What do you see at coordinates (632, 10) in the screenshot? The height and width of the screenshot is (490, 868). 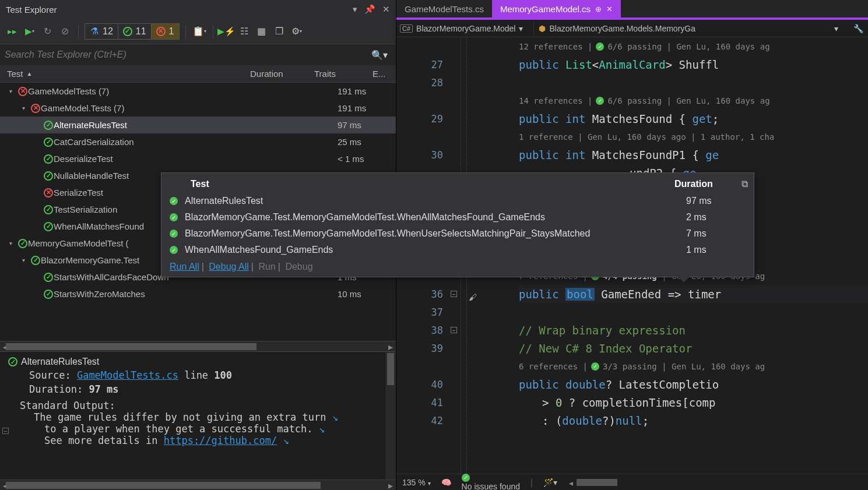 I see `document-tabs: GameModelTests.cs MemoryGameModel.cs ⊕ ✕` at bounding box center [632, 10].